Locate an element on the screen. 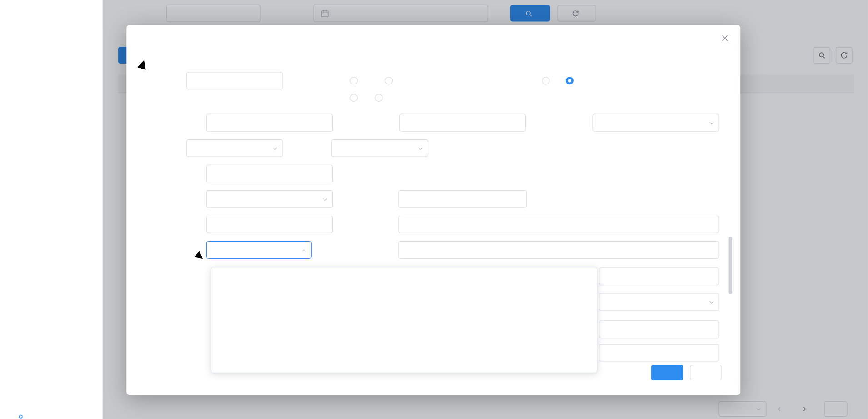  gender-label is located at coordinates (291, 81).